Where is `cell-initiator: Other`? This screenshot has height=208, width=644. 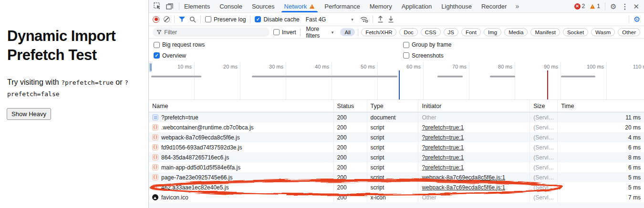
cell-initiator: Other is located at coordinates (474, 117).